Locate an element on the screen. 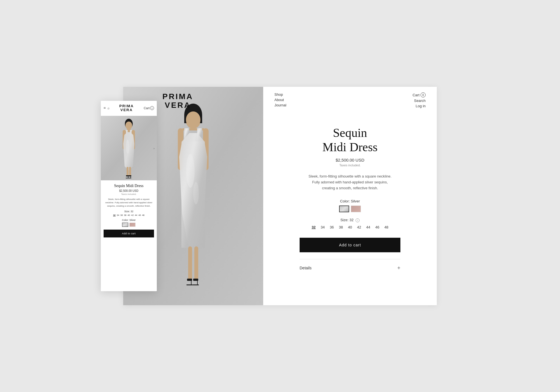 The height and width of the screenshot is (392, 560). mobile-size-34: 34 is located at coordinates (118, 215).